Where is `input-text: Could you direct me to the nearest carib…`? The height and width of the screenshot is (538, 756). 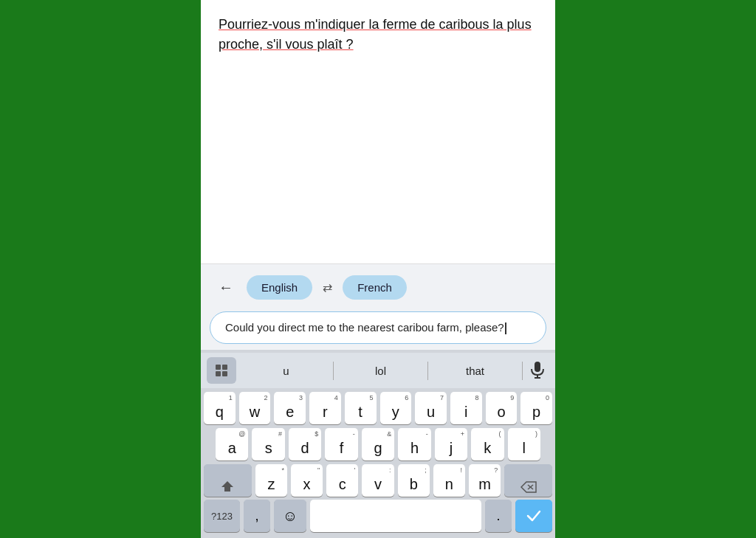
input-text: Could you direct me to the nearest carib… is located at coordinates (378, 328).